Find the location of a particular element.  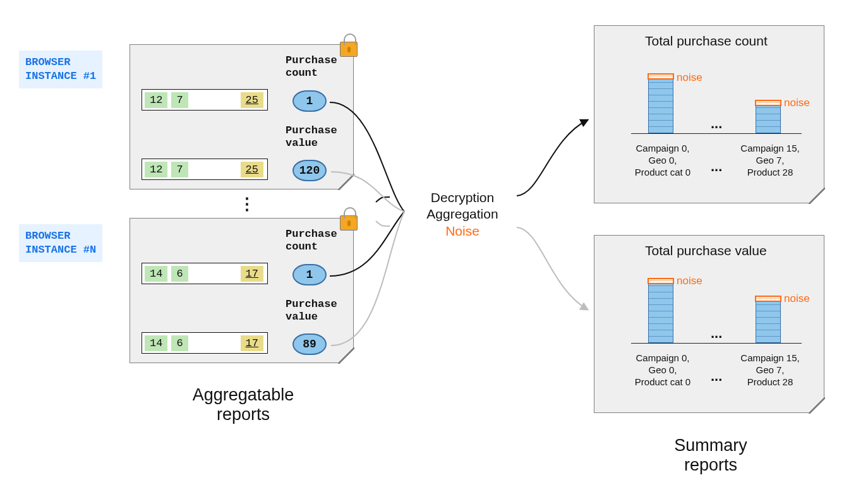

process-decryption: Decryption is located at coordinates (462, 198).